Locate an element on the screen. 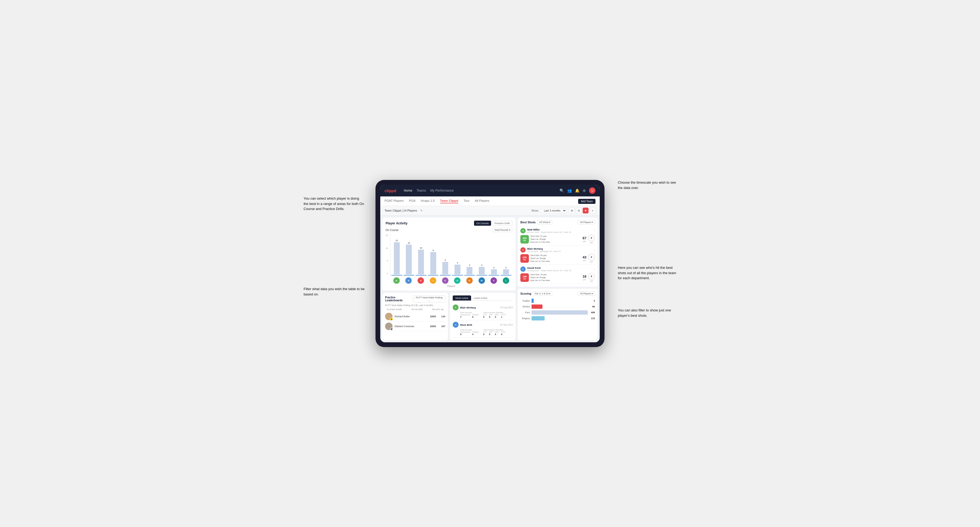  tab-least-active: Least Active is located at coordinates (480, 298).